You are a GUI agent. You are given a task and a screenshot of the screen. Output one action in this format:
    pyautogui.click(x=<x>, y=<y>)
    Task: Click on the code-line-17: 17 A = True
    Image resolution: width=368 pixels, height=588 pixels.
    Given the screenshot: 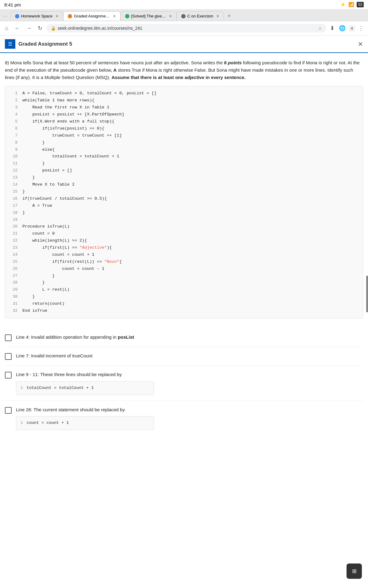 What is the action you would take?
    pyautogui.click(x=184, y=206)
    